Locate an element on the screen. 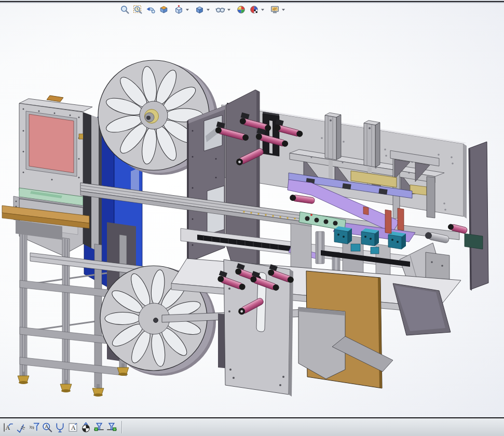  view-orientation-caret is located at coordinates (187, 10).